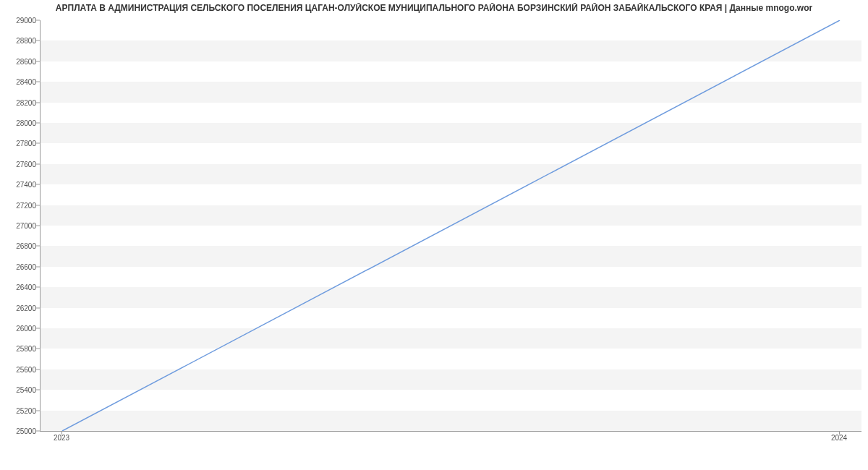 This screenshot has height=470, width=868. I want to click on y-tick-label: 27800, so click(19, 143).